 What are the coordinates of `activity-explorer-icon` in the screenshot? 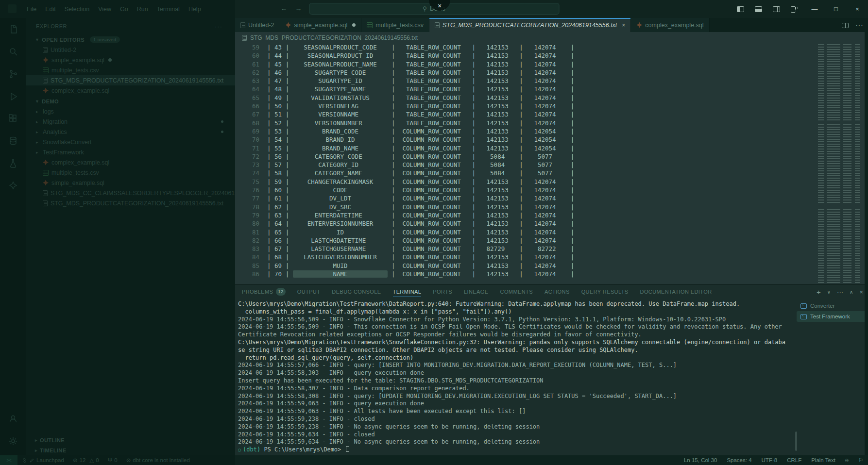 It's located at (13, 29).